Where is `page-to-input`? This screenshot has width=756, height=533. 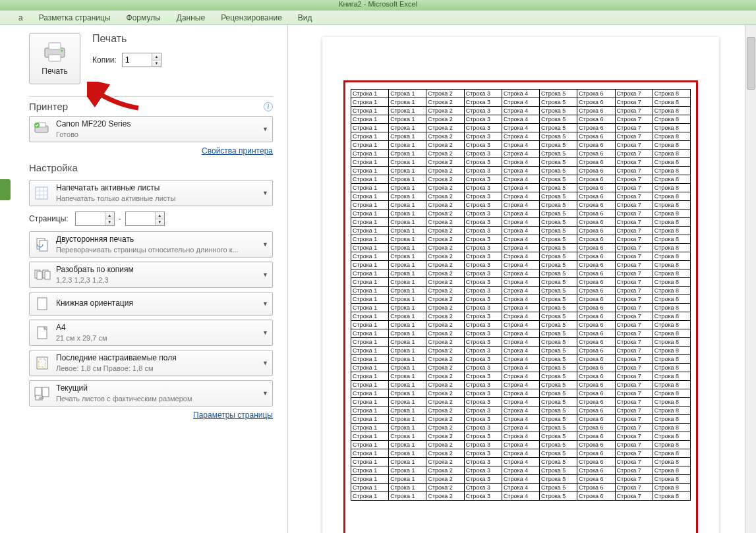 page-to-input is located at coordinates (140, 219).